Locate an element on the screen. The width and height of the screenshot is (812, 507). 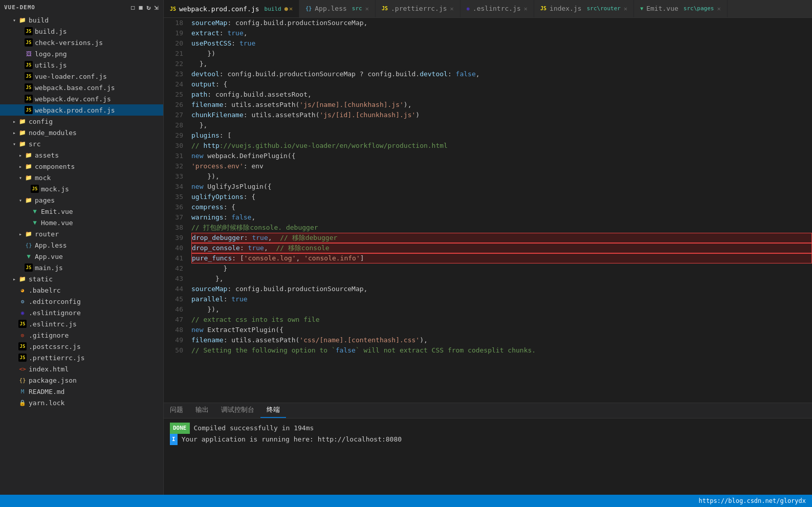
tree-item-main.js: JS main.js is located at coordinates (82, 268).